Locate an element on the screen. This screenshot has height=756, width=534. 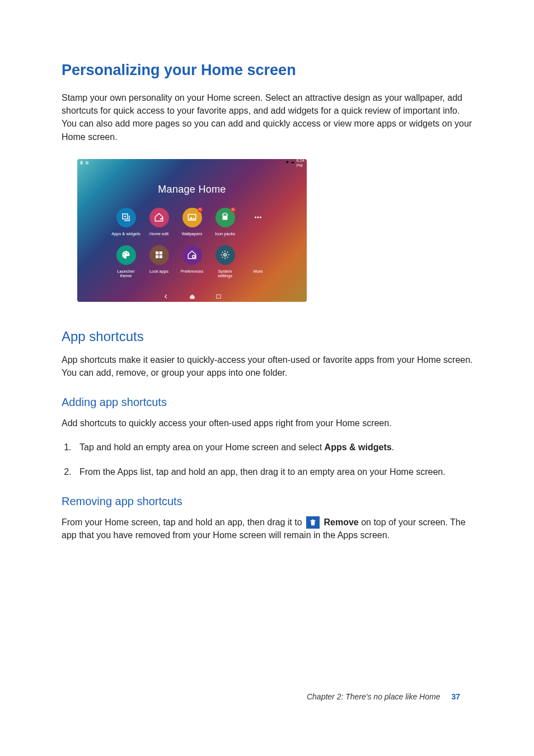
adding-steps: Tap and hold an empty area on your Home … is located at coordinates (268, 459).